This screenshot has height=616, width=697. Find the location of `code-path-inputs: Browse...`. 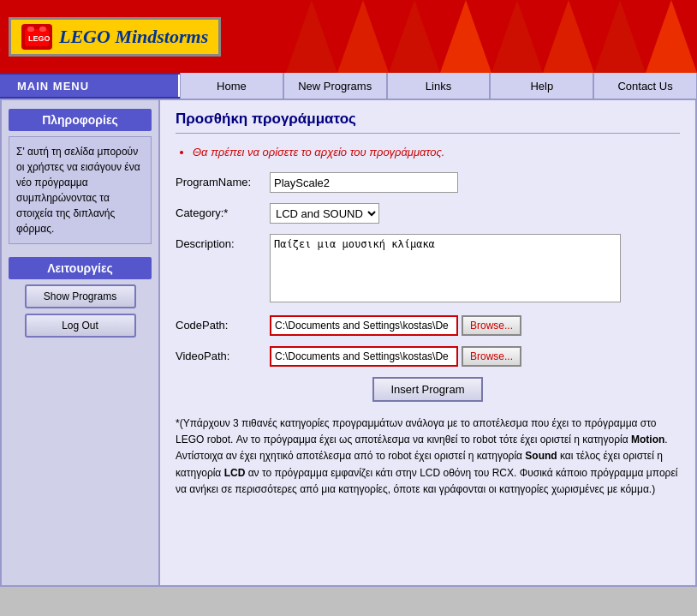

code-path-inputs: Browse... is located at coordinates (396, 326).